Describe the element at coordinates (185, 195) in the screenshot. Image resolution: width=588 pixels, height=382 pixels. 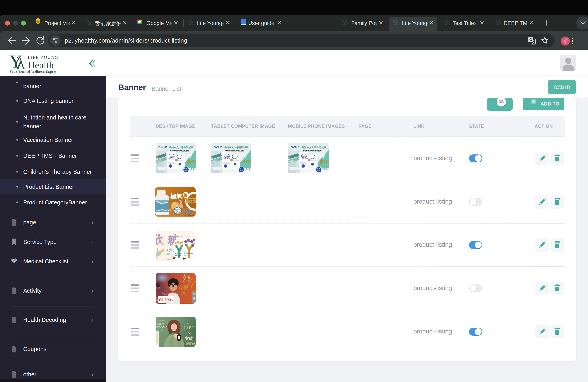
I see `svg-text: 維` at that location.